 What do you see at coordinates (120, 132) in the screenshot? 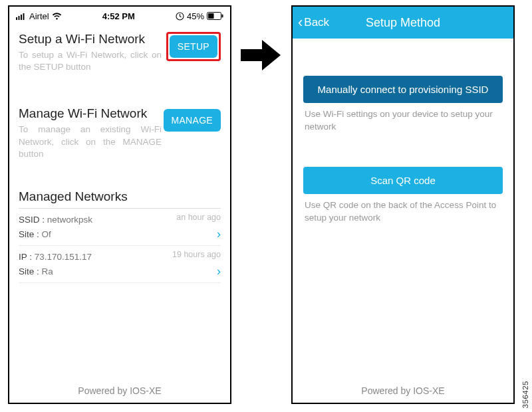
I see `manage-section: Manage Wi-Fi Network To manage an existi…` at bounding box center [120, 132].